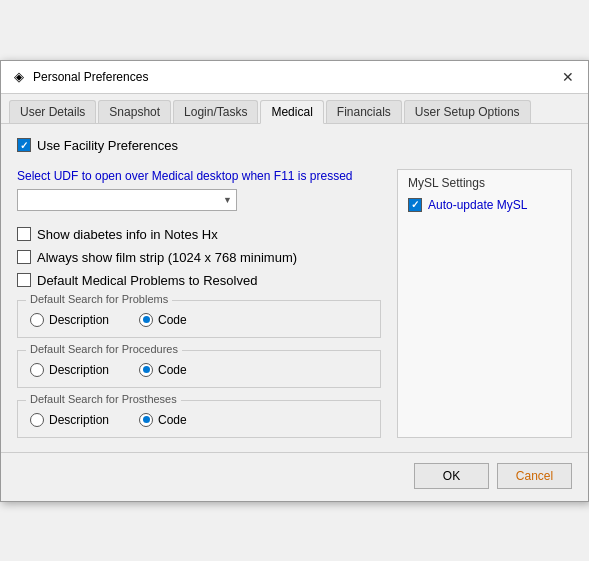 The image size is (589, 561). Describe the element at coordinates (364, 112) in the screenshot. I see `tab-financials: Financials` at that location.